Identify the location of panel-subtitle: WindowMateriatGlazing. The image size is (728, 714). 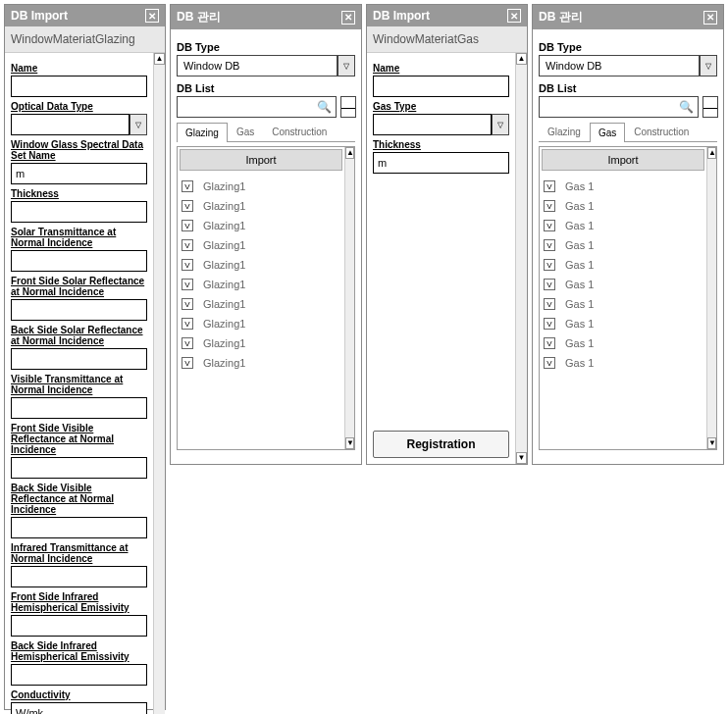
(84, 39).